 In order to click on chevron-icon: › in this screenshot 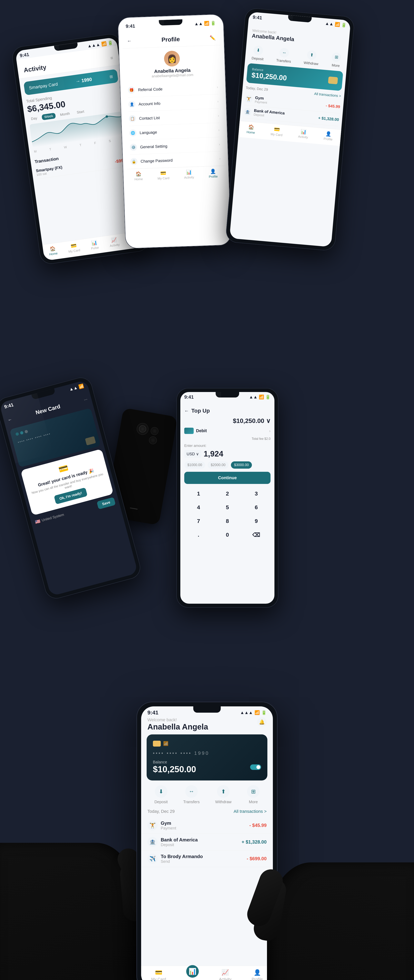, I will do `click(270, 431)`.